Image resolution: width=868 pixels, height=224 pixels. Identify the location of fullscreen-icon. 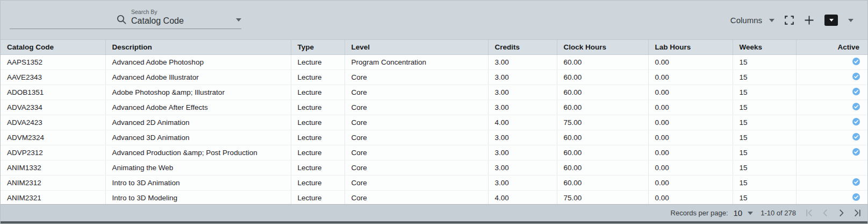
(789, 20).